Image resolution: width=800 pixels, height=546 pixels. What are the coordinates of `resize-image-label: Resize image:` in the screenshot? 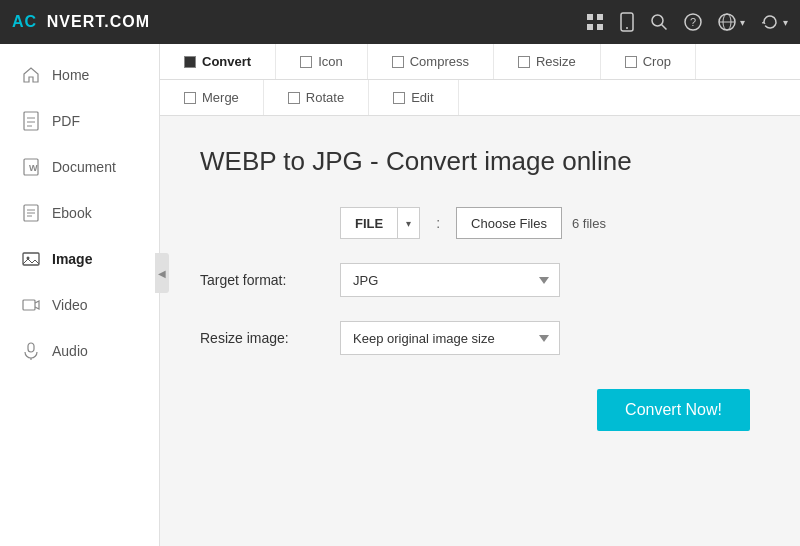 It's located at (270, 338).